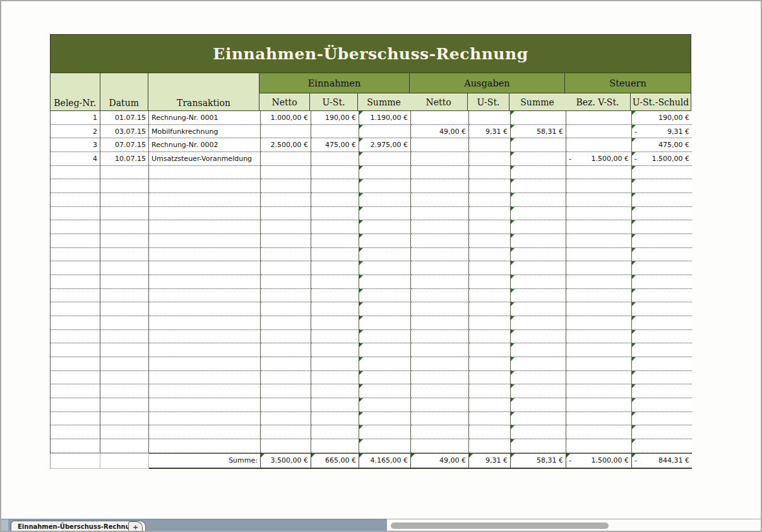  I want to click on cell-datum: 07.07.15, so click(125, 145).